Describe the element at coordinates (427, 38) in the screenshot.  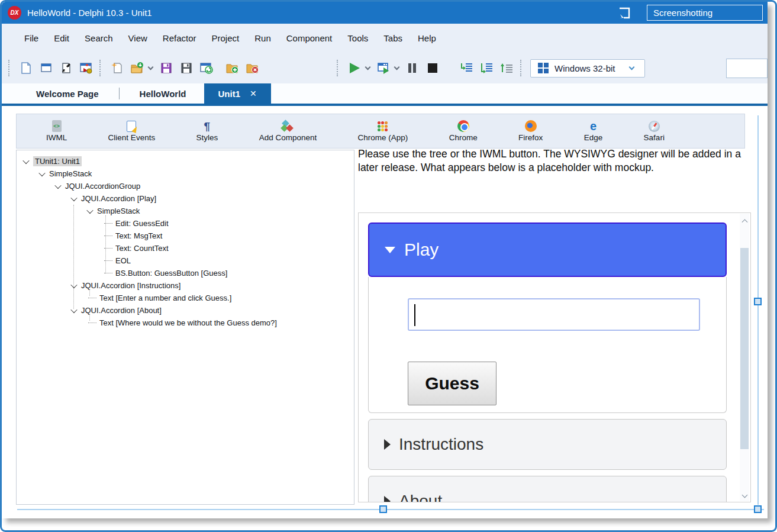
I see `menu-help: Help` at that location.